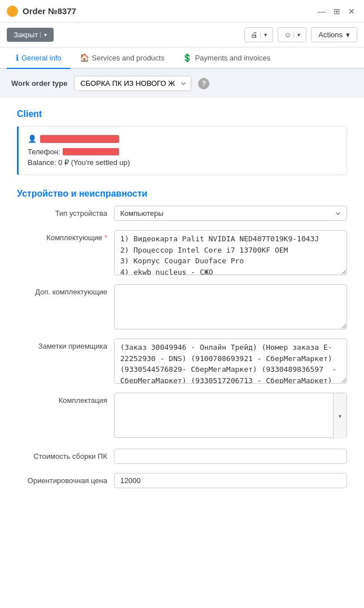 This screenshot has height=608, width=364. What do you see at coordinates (230, 457) in the screenshot?
I see `assembly-cost-input` at bounding box center [230, 457].